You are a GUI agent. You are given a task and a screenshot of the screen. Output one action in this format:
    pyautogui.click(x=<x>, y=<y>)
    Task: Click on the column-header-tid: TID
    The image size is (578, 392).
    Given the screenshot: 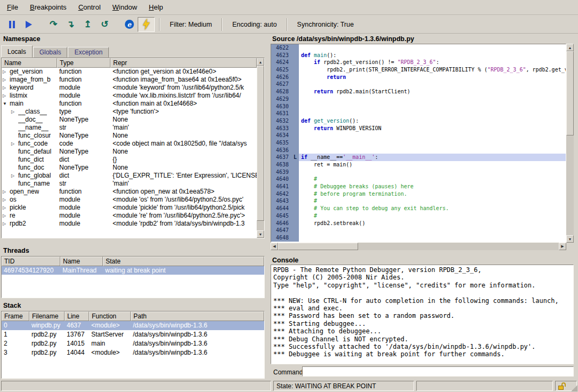 What is the action you would take?
    pyautogui.click(x=31, y=261)
    